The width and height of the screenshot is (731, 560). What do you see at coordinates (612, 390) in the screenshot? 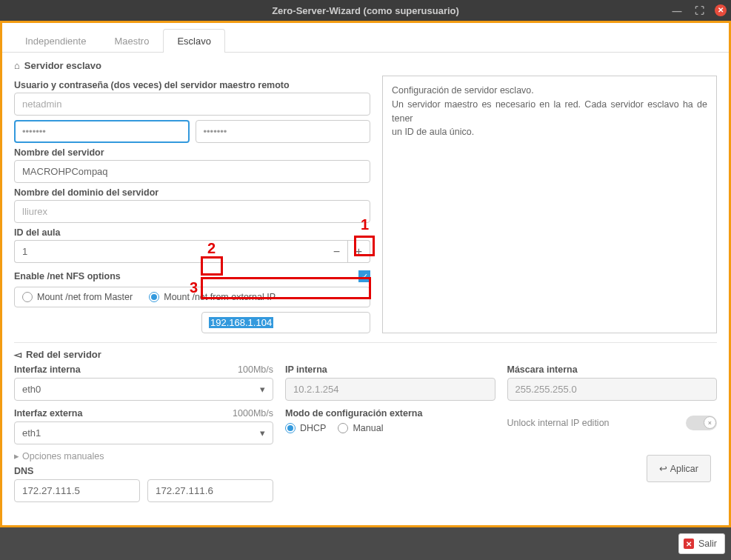
I see `mascara-interna-field: 255.255.255.0` at bounding box center [612, 390].